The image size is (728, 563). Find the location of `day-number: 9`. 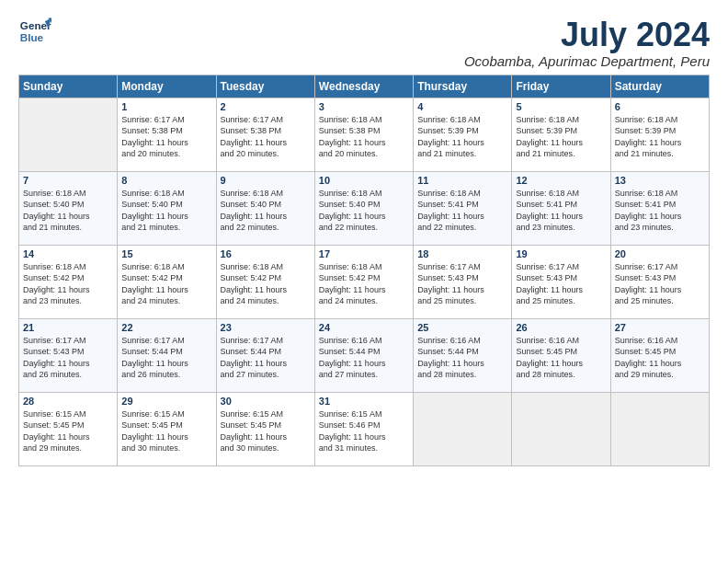

day-number: 9 is located at coordinates (266, 180).